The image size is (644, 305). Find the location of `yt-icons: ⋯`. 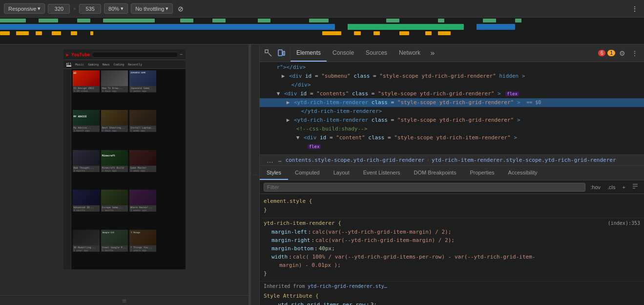

yt-icons: ⋯ is located at coordinates (182, 55).